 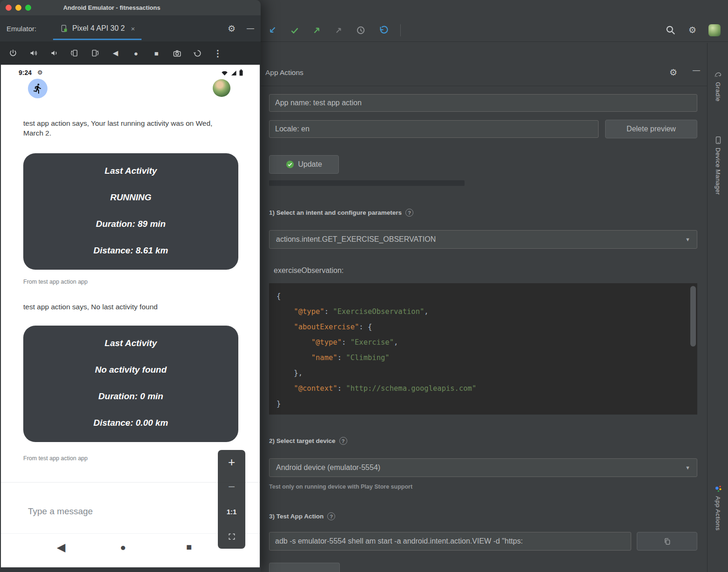 I want to click on stripe-item-device-manager: Device Manager, so click(x=718, y=166).